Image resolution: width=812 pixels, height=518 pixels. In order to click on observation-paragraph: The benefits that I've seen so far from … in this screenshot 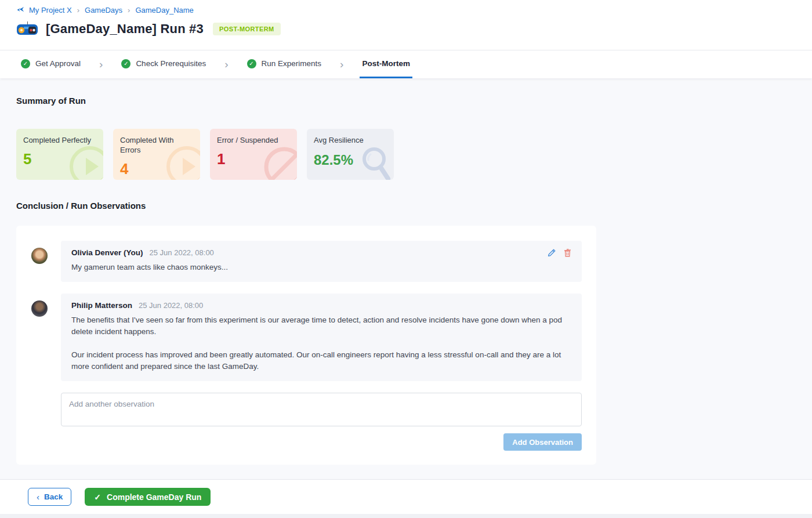, I will do `click(321, 326)`.